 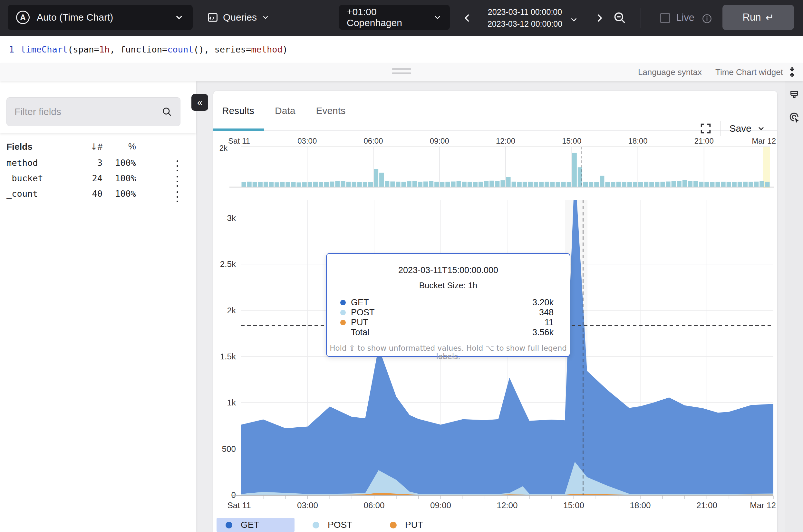 What do you see at coordinates (574, 20) in the screenshot?
I see `time-range-chevron-icon` at bounding box center [574, 20].